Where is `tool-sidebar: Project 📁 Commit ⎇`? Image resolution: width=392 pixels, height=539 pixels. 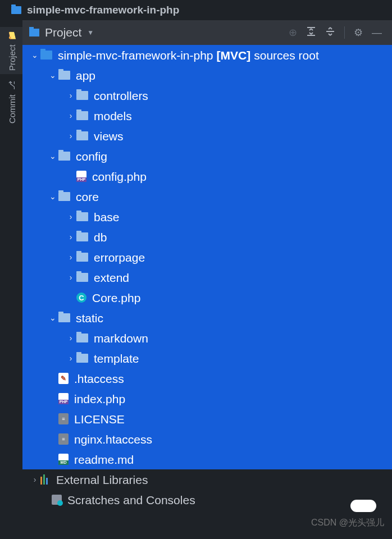 tool-sidebar: Project 📁 Commit ⎇ is located at coordinates (11, 280).